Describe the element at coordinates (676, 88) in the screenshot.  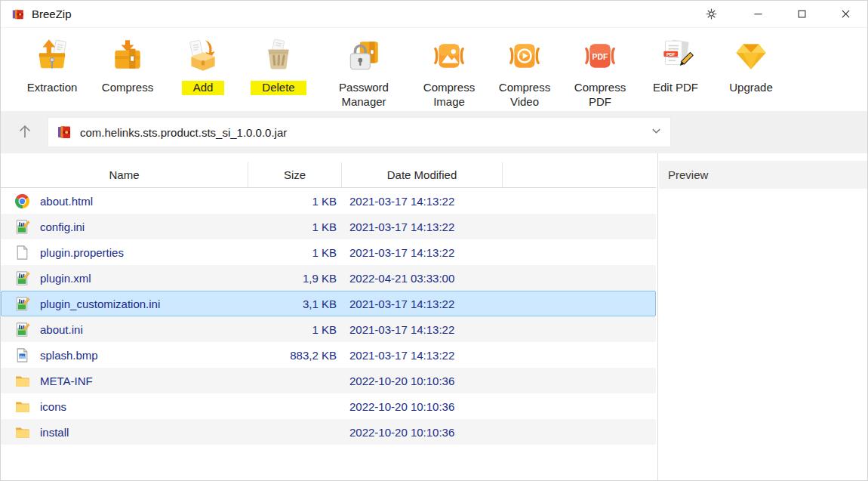
I see `toolbar-item-label: Edit PDF` at that location.